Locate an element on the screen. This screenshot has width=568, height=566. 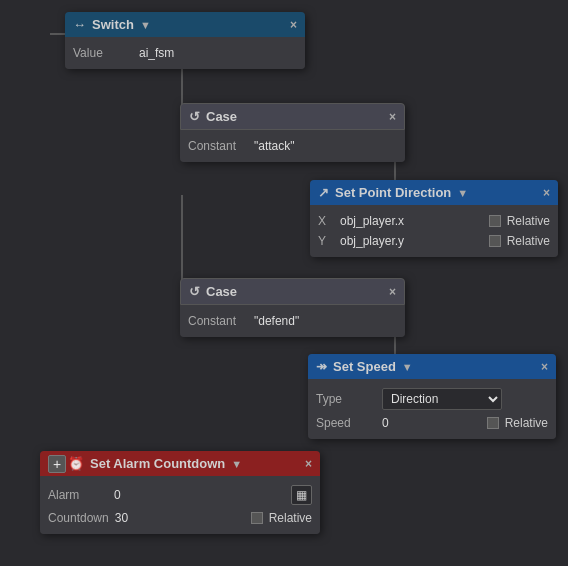
case1-constant-row: Constant "attack" is located at coordinates (292, 146).